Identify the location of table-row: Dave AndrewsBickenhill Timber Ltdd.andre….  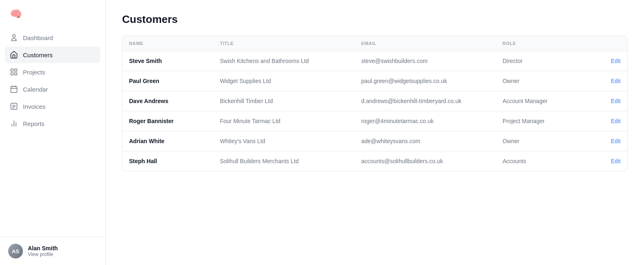
(375, 101).